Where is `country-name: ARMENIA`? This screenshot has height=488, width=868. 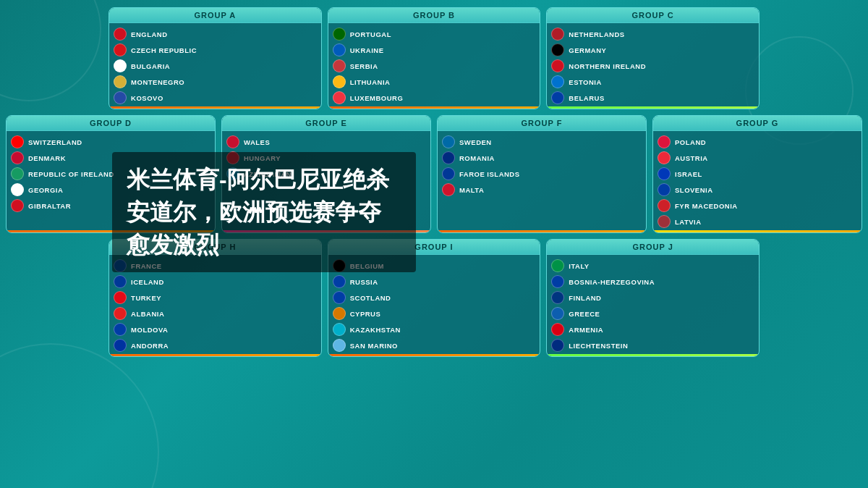
country-name: ARMENIA is located at coordinates (586, 330).